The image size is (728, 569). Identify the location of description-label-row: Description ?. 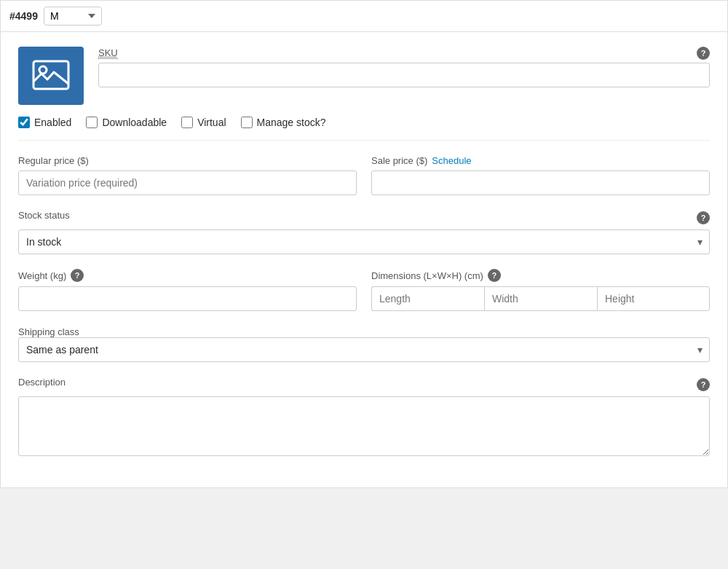
(364, 385).